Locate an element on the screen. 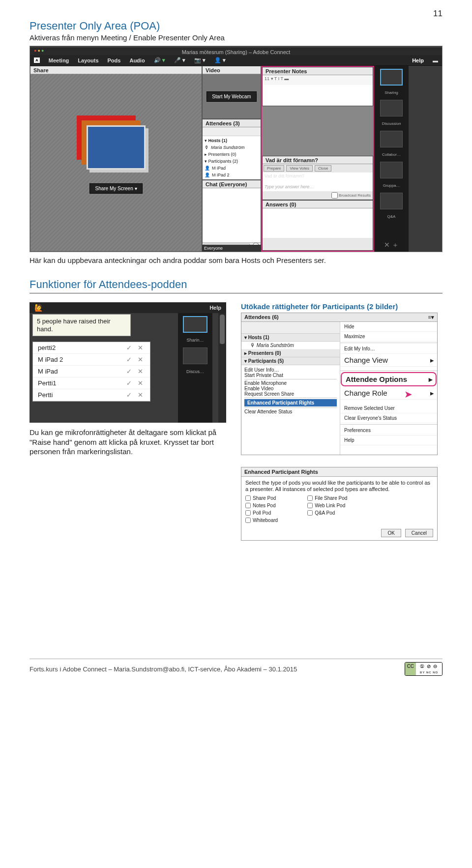 The width and height of the screenshot is (472, 868). everyone-tab: Everyone is located at coordinates (232, 248).